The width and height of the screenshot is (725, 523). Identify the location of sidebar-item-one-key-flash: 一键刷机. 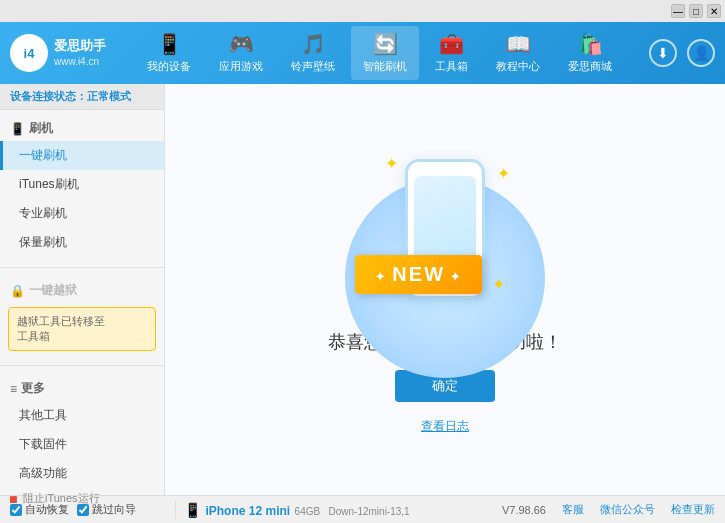
(82, 156).